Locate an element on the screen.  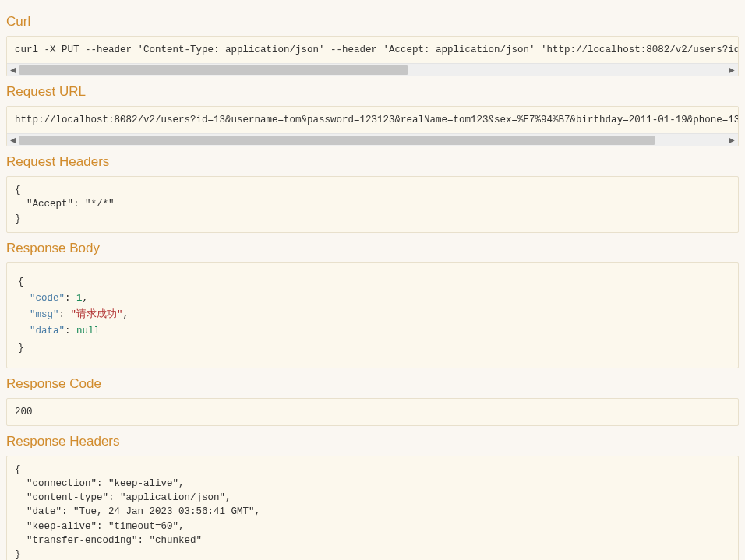
curl-heading: Curl is located at coordinates (372, 22).